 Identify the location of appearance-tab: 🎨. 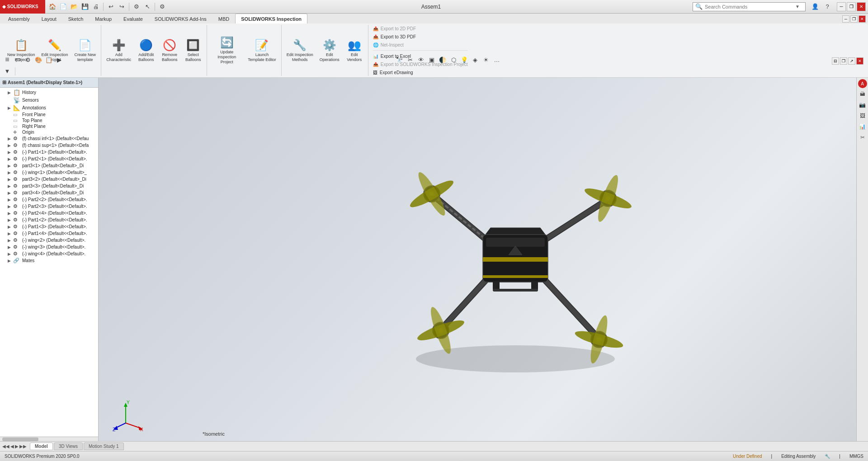
(38, 60).